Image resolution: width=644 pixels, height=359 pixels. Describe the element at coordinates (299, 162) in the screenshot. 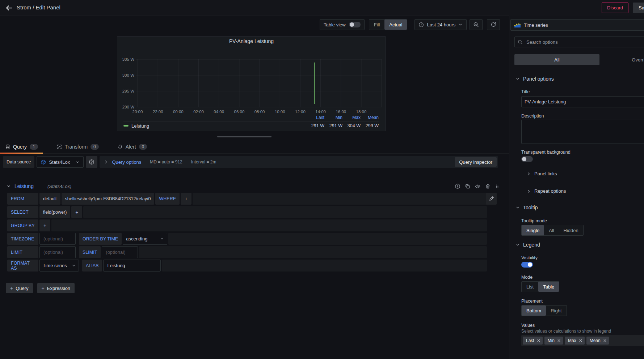

I see `query-options-strip: Query options MD = auto = 912 Interval =…` at that location.